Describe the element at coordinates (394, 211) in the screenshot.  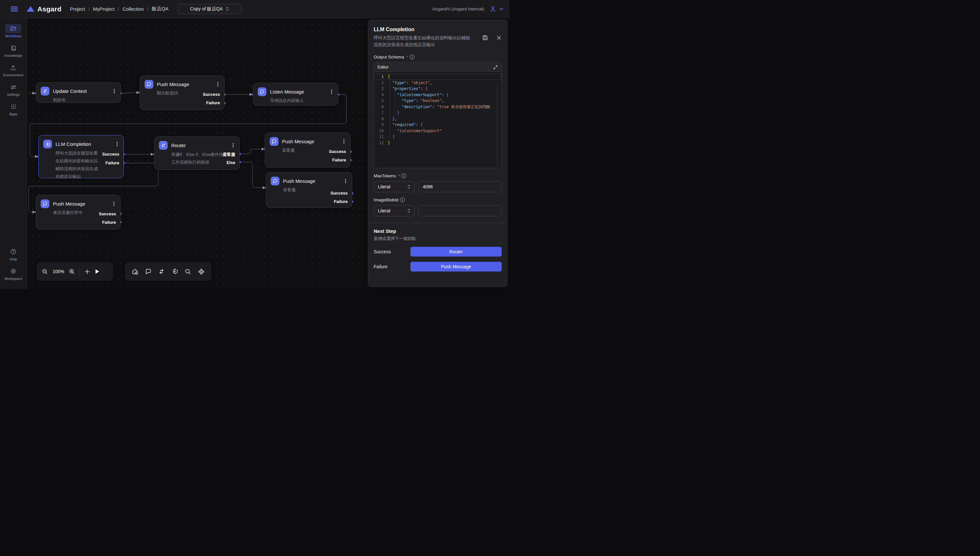
I see `image-blob-mode-select: Literal` at that location.